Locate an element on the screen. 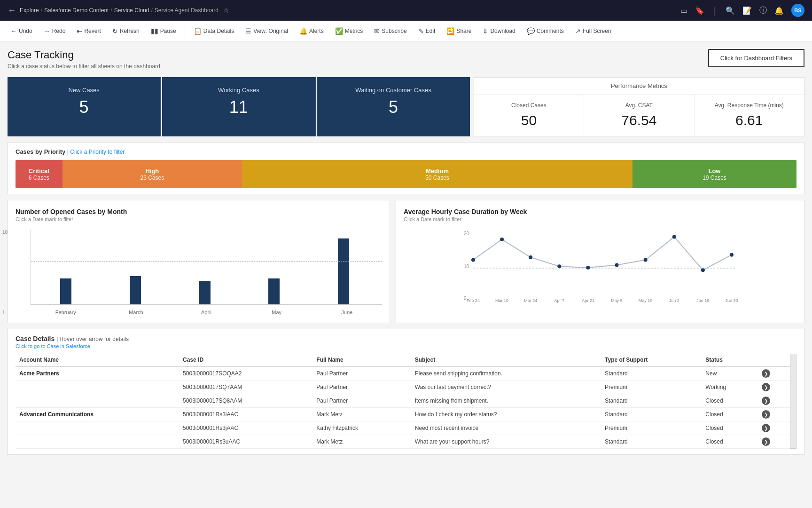  priority-segment-high: High23 Cases is located at coordinates (152, 174).